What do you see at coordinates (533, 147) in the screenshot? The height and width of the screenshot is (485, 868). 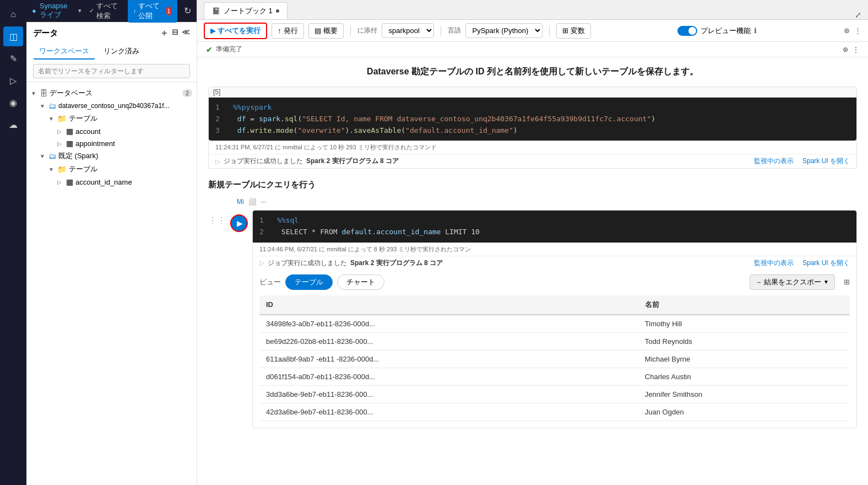 I see `cell-1-meta: 11:24:31 PM, 6/27/21 に mmittal によって 10 秒…` at bounding box center [533, 147].